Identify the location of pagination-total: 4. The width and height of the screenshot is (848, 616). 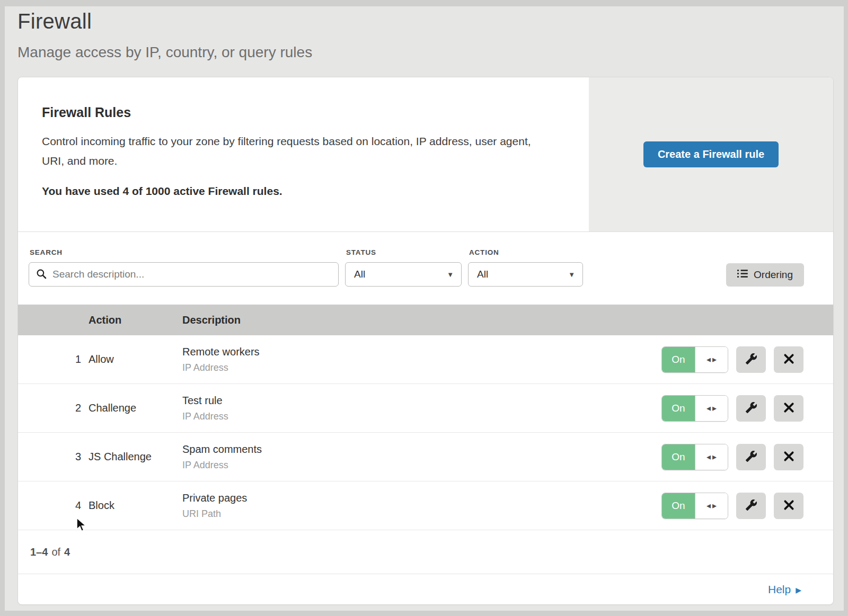
(67, 552).